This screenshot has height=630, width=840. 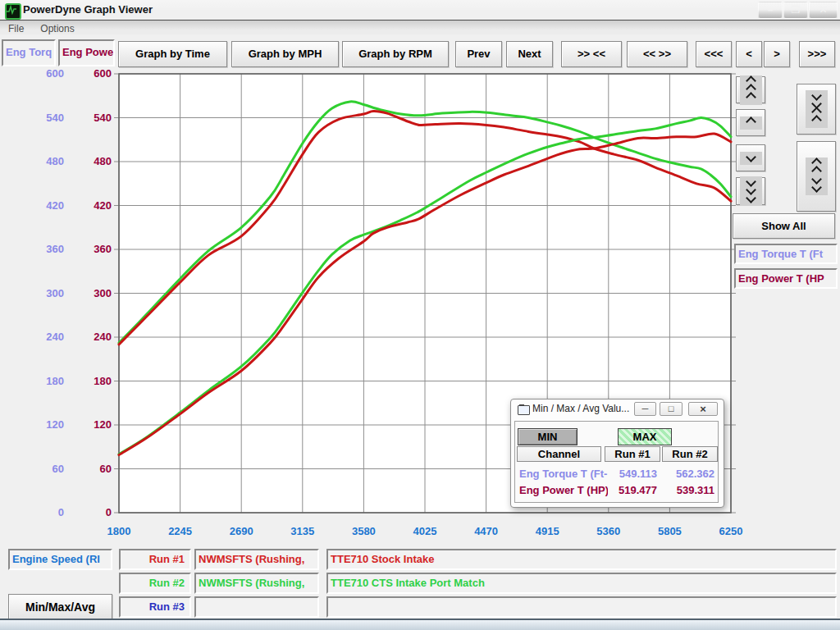 I want to click on scroll-down-icon, so click(x=751, y=158).